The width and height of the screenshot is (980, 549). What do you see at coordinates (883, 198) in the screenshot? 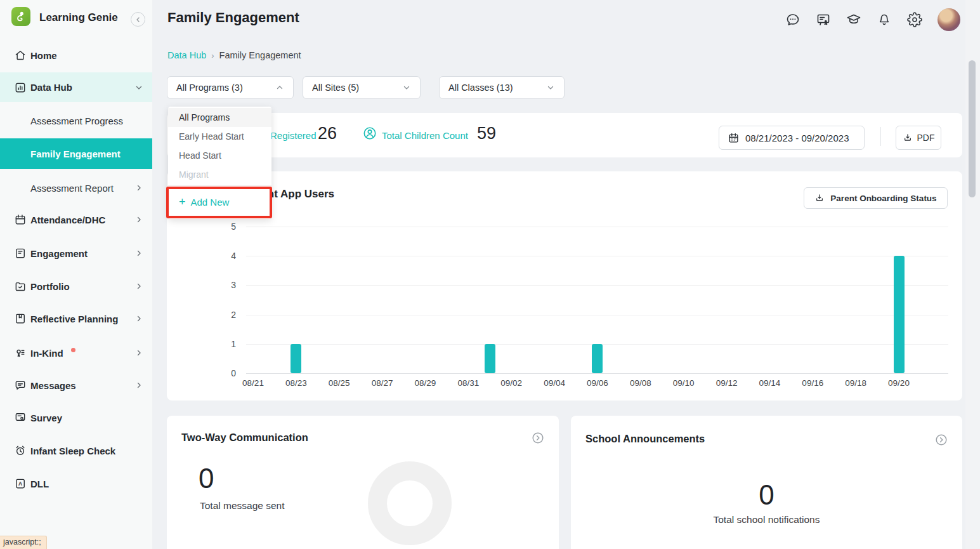
I see `parent-onboarding-status-label: Parent Onboarding Status` at bounding box center [883, 198].